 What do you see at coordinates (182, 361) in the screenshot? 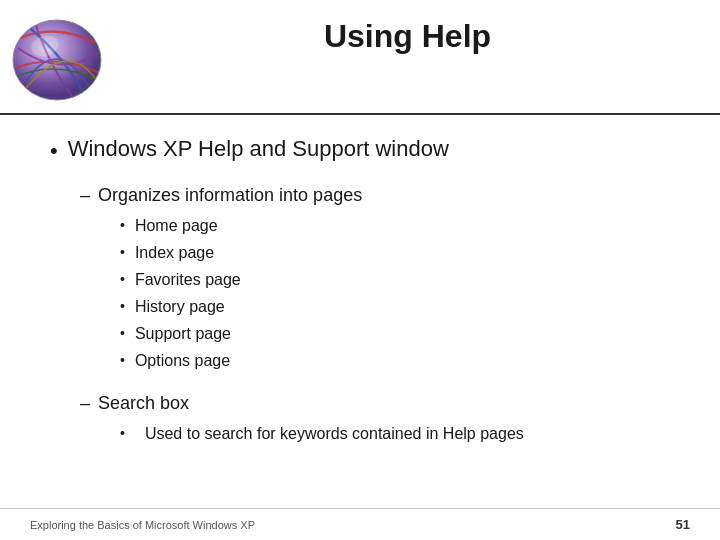
I see `page-label: Options page` at bounding box center [182, 361].